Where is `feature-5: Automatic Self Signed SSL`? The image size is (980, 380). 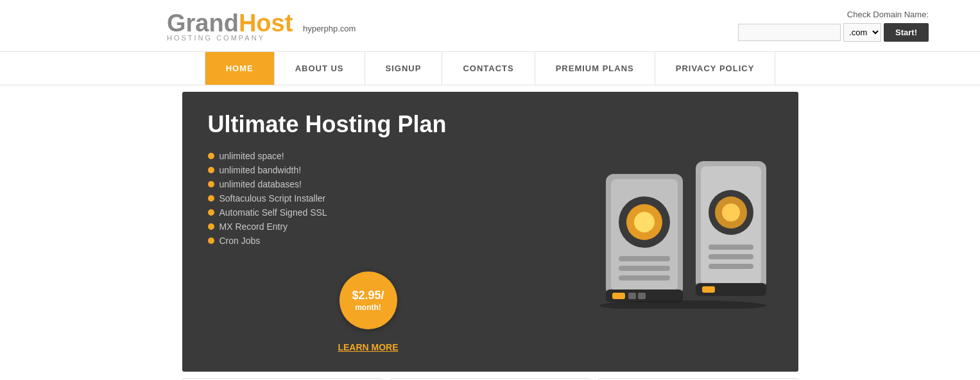 feature-5: Automatic Self Signed SSL is located at coordinates (368, 212).